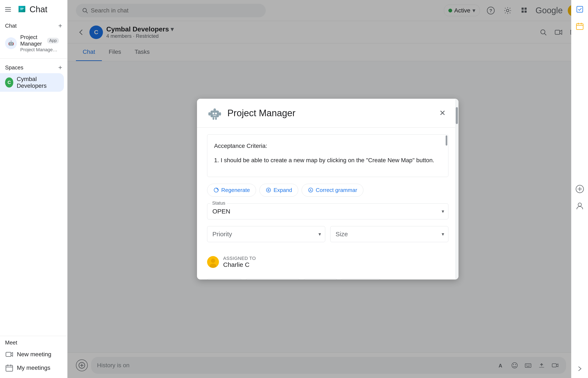  What do you see at coordinates (580, 369) in the screenshot?
I see `chevron-right-panel-button` at bounding box center [580, 369].